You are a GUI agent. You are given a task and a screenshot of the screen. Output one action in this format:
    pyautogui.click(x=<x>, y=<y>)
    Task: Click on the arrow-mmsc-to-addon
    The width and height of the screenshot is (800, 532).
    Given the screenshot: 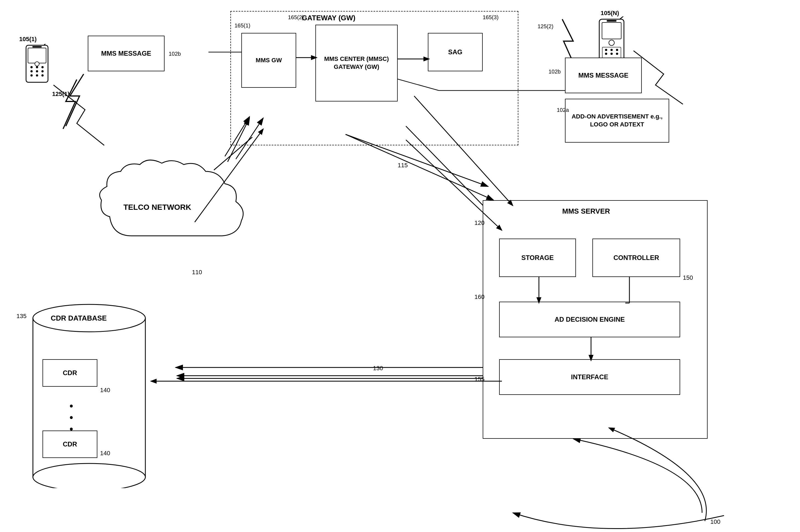 What is the action you would take?
    pyautogui.click(x=466, y=153)
    